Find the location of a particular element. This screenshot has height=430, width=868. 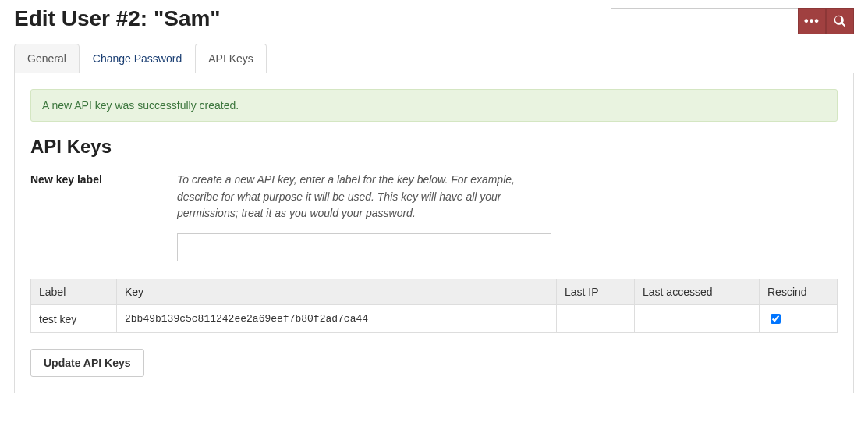

th-last-ip: Last IP is located at coordinates (596, 292).